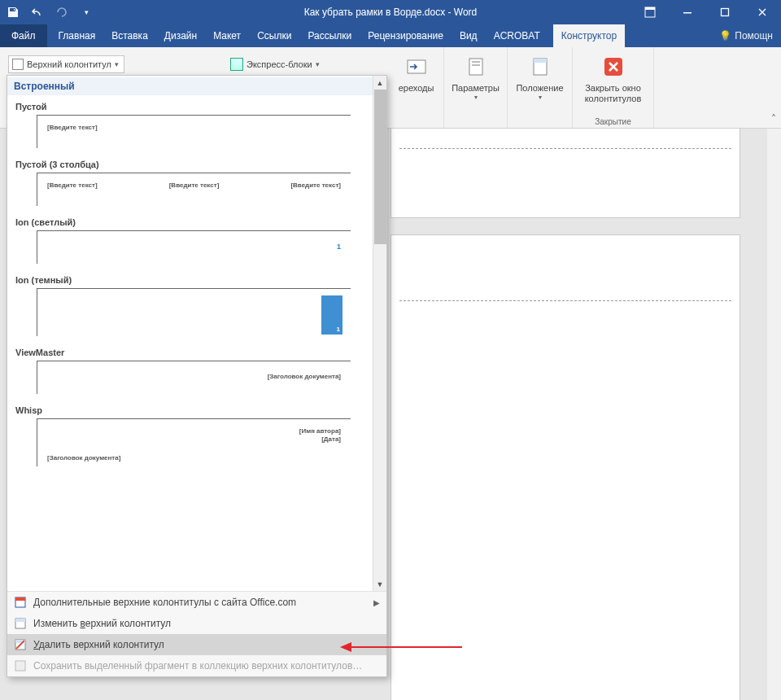  Describe the element at coordinates (20, 666) in the screenshot. I see `save-to-gallery-icon` at that location.